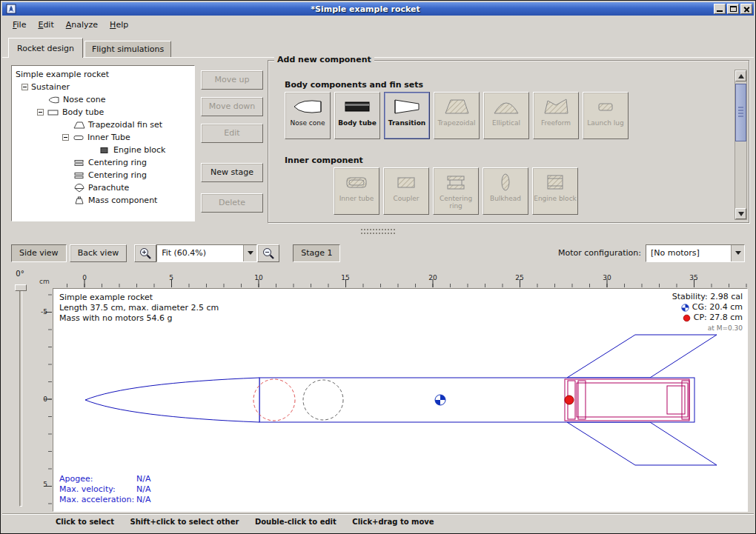 The height and width of the screenshot is (534, 756). I want to click on tree-item-centering-ring-2: Centering ring, so click(103, 175).